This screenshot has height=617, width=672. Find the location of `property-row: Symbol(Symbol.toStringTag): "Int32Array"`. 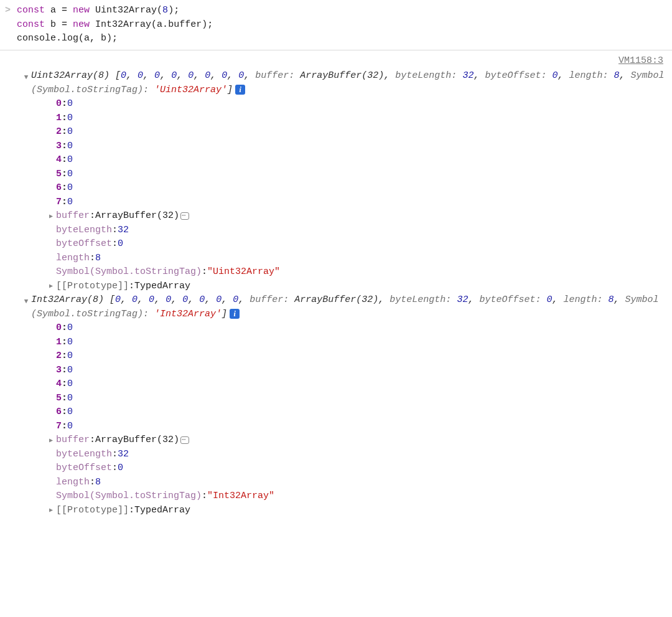

property-row: Symbol(Symbol.toStringTag): "Int32Array" is located at coordinates (359, 497).